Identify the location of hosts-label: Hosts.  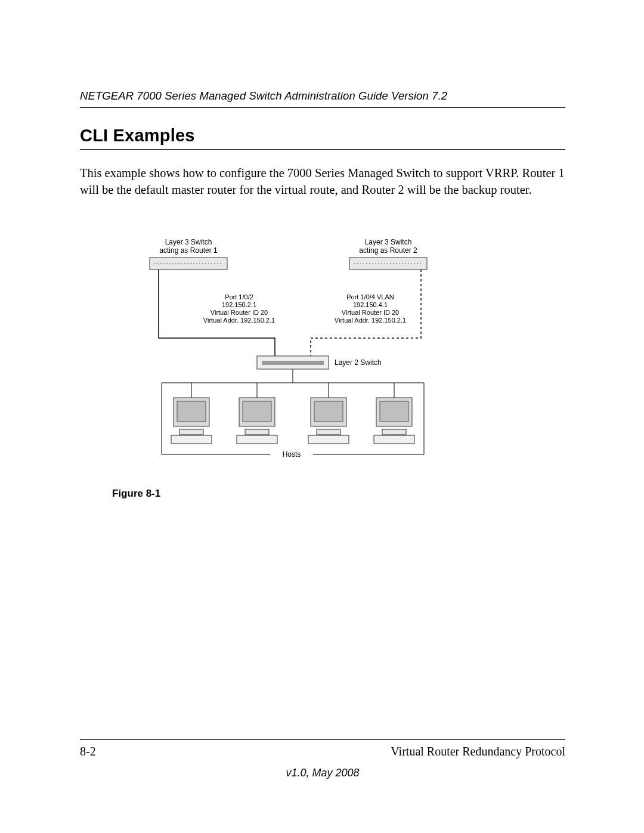
(292, 454).